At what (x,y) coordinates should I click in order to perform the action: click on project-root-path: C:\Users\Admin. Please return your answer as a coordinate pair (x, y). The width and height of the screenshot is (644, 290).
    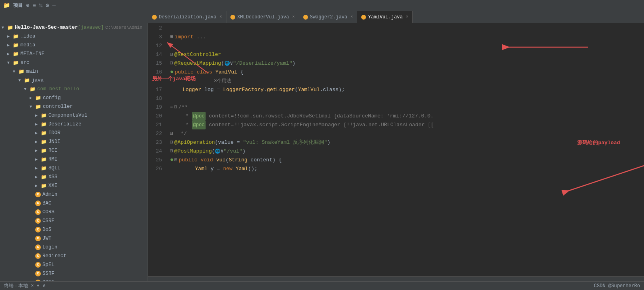
    Looking at the image, I should click on (124, 28).